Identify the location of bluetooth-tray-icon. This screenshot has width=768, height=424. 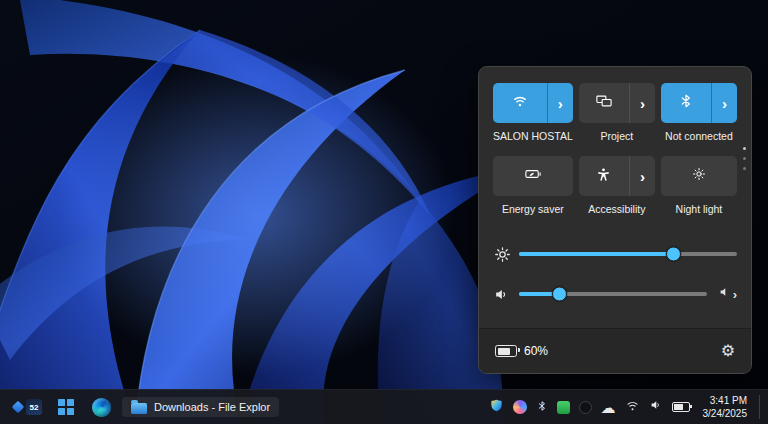
(542, 407).